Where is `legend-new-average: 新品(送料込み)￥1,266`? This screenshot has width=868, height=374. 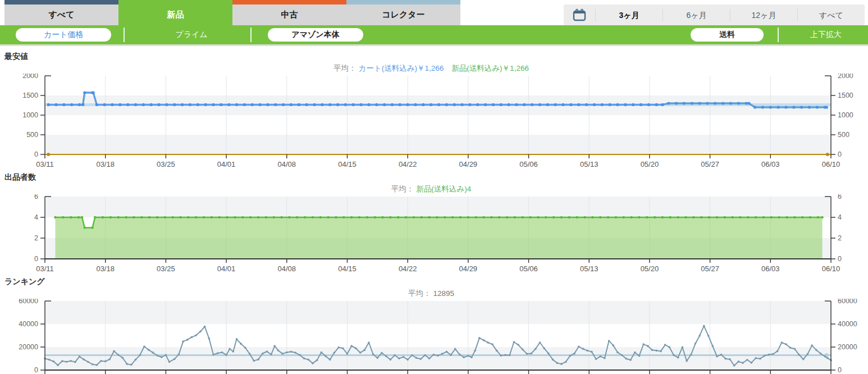
legend-new-average: 新品(送料込み)￥1,266 is located at coordinates (490, 69).